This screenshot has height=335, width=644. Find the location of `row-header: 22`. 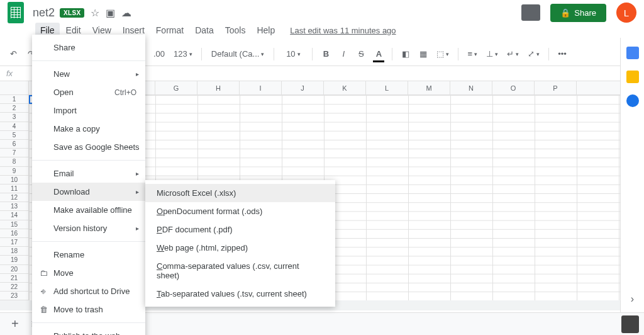

row-header: 22 is located at coordinates (14, 287).